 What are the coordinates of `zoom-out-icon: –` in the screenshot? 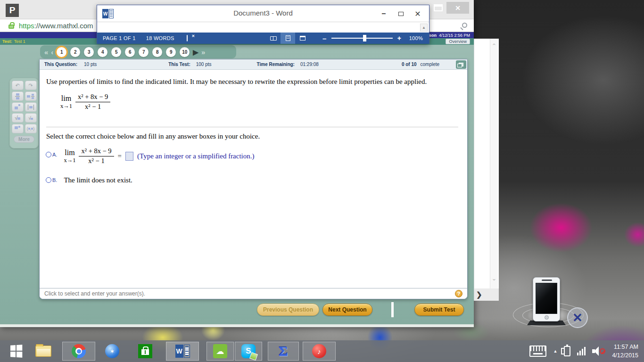 It's located at (324, 39).